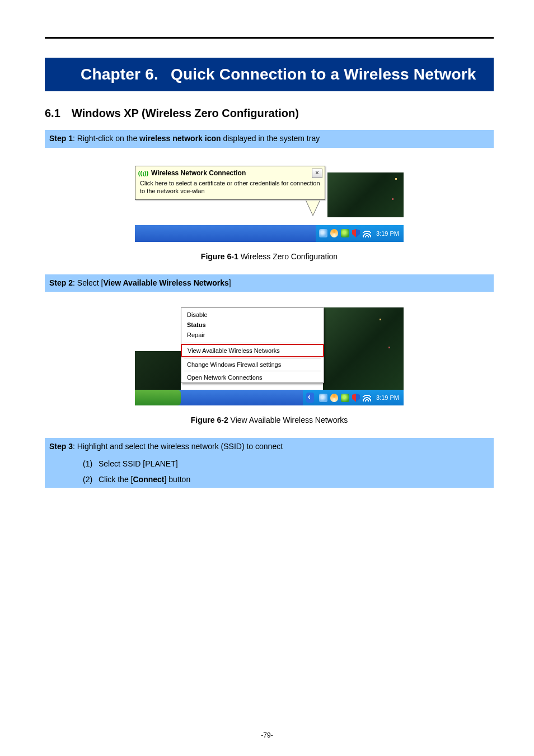 The image size is (534, 756). I want to click on desktop-background-left, so click(158, 371).